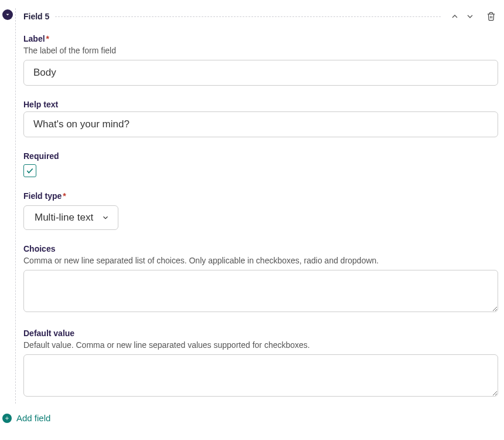 This screenshot has width=504, height=440. I want to click on check-icon, so click(30, 171).